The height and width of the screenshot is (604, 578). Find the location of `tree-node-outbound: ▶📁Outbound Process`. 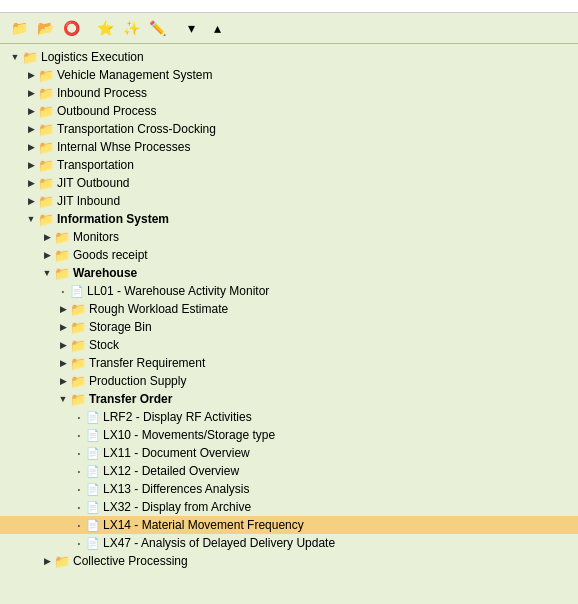

tree-node-outbound: ▶📁Outbound Process is located at coordinates (289, 111).